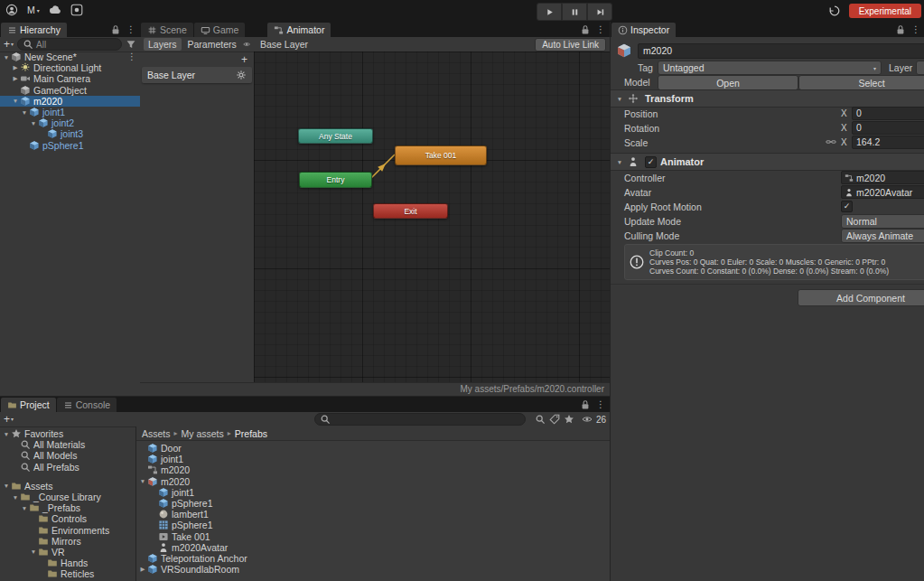 Image resolution: width=924 pixels, height=581 pixels. I want to click on undo-history-icon, so click(835, 11).